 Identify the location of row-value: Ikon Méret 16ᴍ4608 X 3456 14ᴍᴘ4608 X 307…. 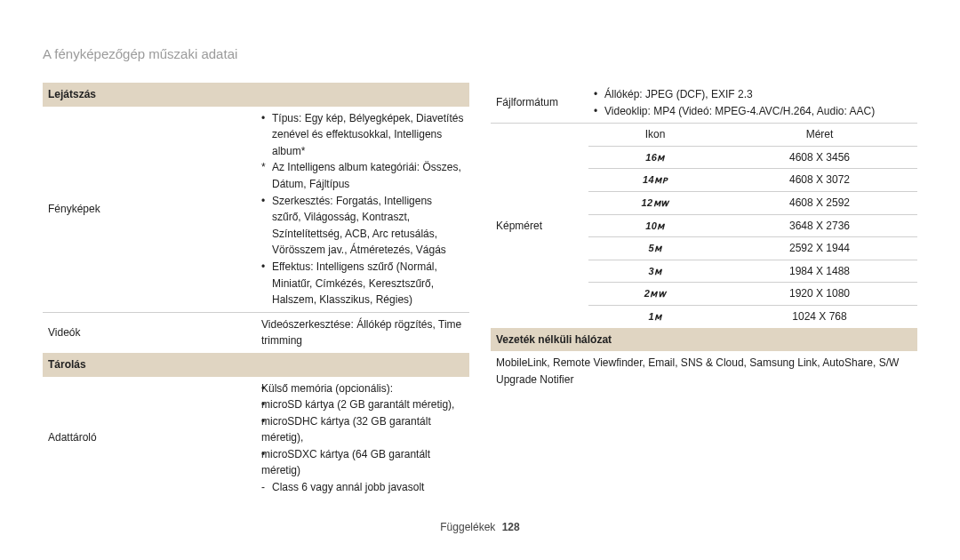
(753, 226).